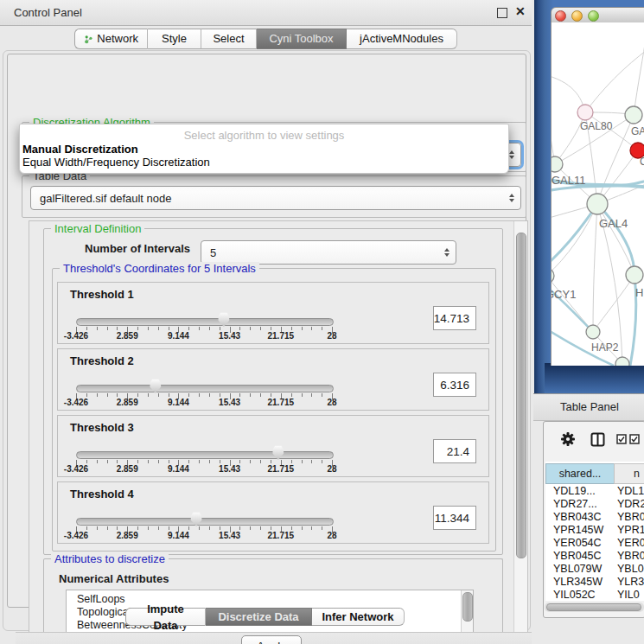 Image resolution: width=644 pixels, height=644 pixels. What do you see at coordinates (580, 474) in the screenshot?
I see `column-header-shared-name: shared...` at bounding box center [580, 474].